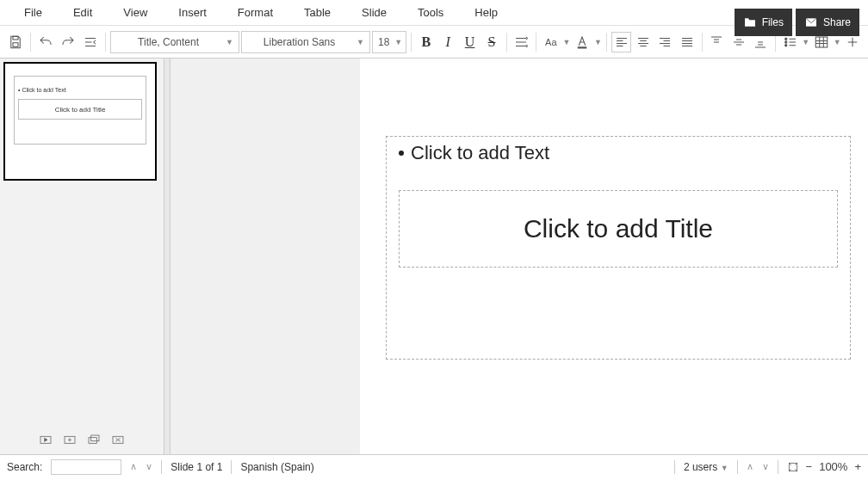 This screenshot has height=480, width=868. Describe the element at coordinates (300, 42) in the screenshot. I see `font-value: Liberation Sans` at that location.